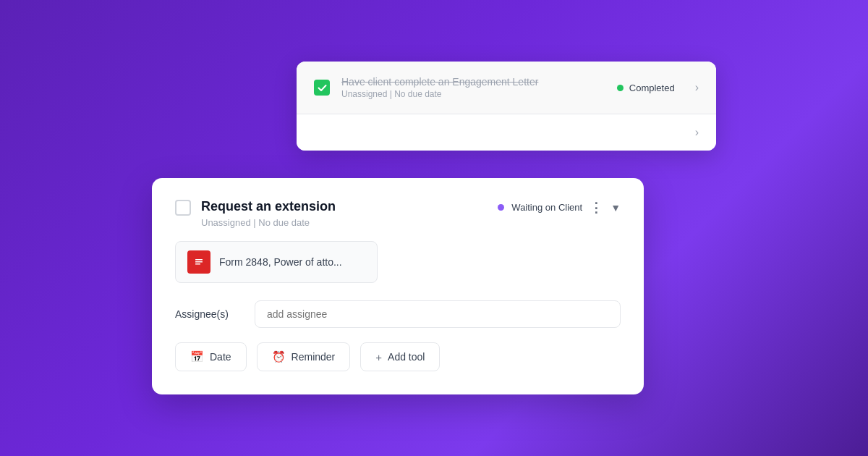 This screenshot has width=868, height=456. What do you see at coordinates (268, 213) in the screenshot?
I see `task-info: Request an extension Unassigned | No due…` at bounding box center [268, 213].